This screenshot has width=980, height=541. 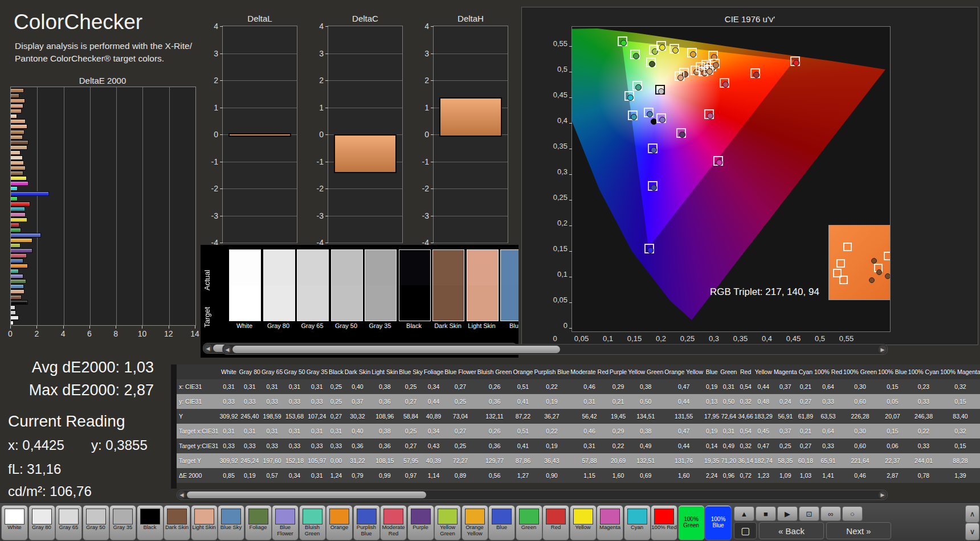 What do you see at coordinates (385, 461) in the screenshot?
I see `table-cell: 108,15` at bounding box center [385, 461].